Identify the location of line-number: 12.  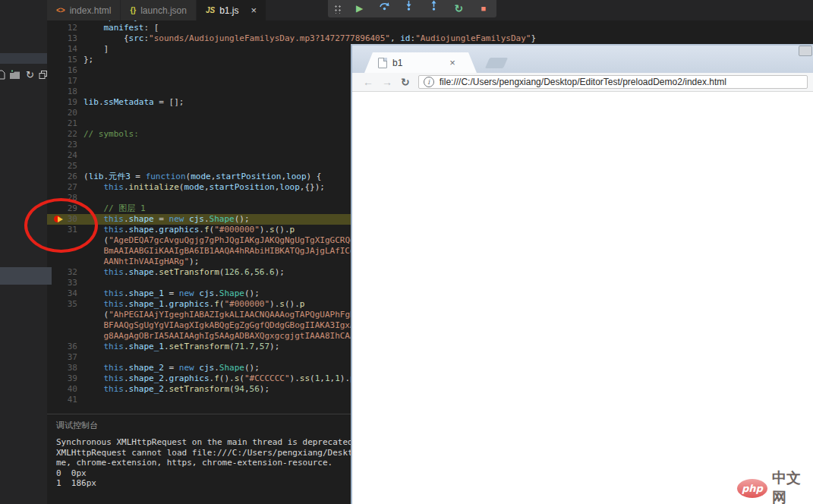
(71, 28).